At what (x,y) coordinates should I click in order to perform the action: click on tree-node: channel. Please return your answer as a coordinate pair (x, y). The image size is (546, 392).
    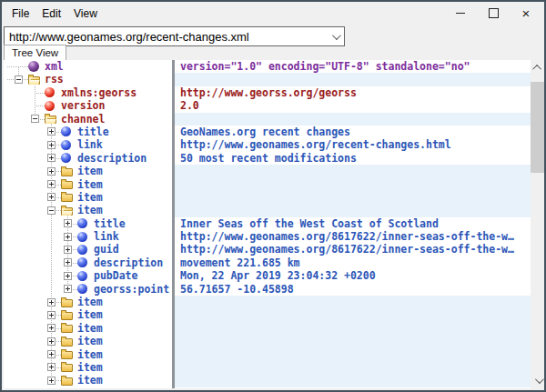
    Looking at the image, I should click on (87, 119).